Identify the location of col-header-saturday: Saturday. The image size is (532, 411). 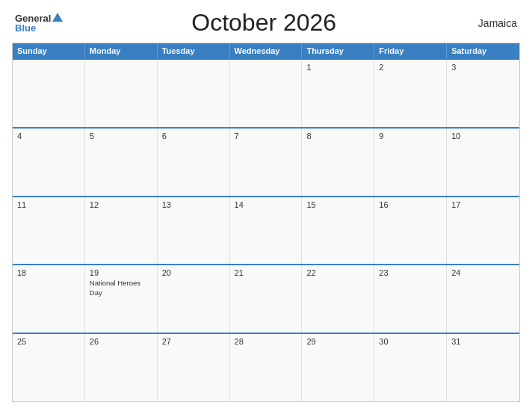
(483, 51).